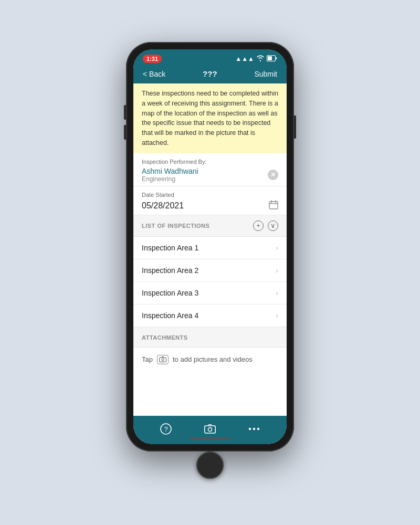  What do you see at coordinates (210, 75) in the screenshot?
I see `nav-bar: < Back ??? Submit` at bounding box center [210, 75].